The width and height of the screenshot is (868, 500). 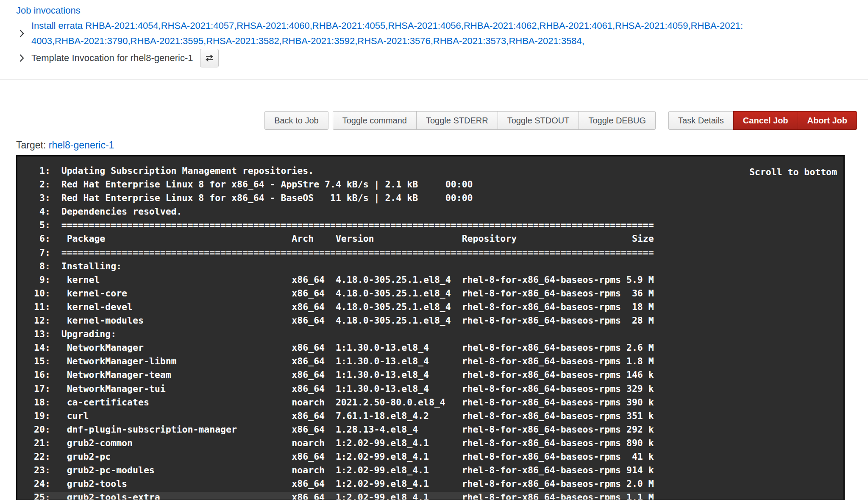 What do you see at coordinates (538, 120) in the screenshot?
I see `toggle-stdout-button: Toggle STDOUT` at bounding box center [538, 120].